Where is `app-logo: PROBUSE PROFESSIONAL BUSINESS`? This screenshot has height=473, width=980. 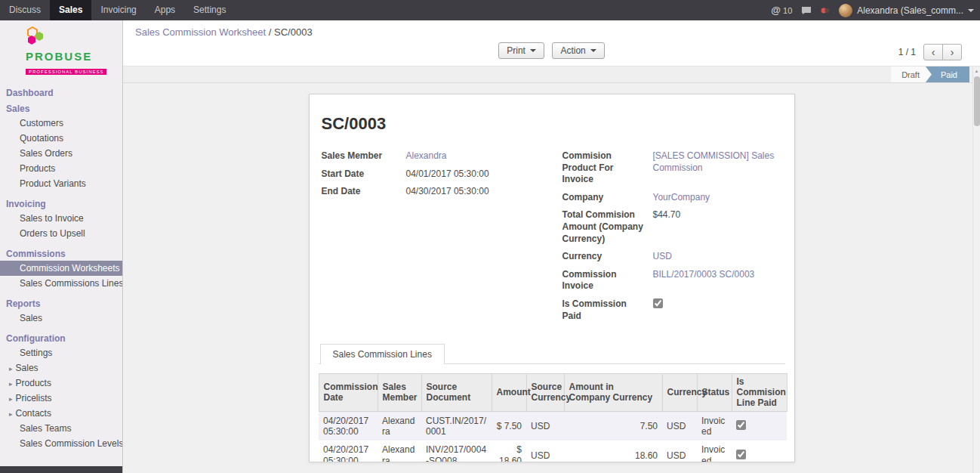
app-logo: PROBUSE PROFESSIONAL BUSINESS is located at coordinates (61, 52).